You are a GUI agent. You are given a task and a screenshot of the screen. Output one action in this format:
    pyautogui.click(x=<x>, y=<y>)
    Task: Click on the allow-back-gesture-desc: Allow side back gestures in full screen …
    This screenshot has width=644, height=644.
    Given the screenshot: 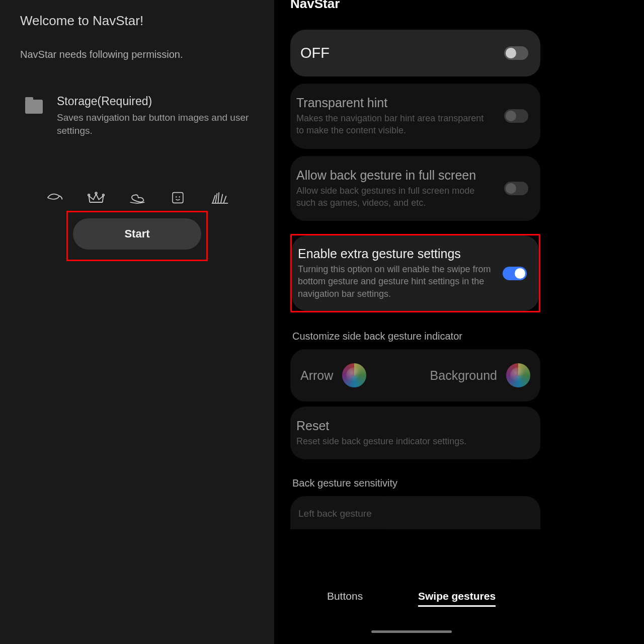 What is the action you would take?
    pyautogui.click(x=394, y=197)
    